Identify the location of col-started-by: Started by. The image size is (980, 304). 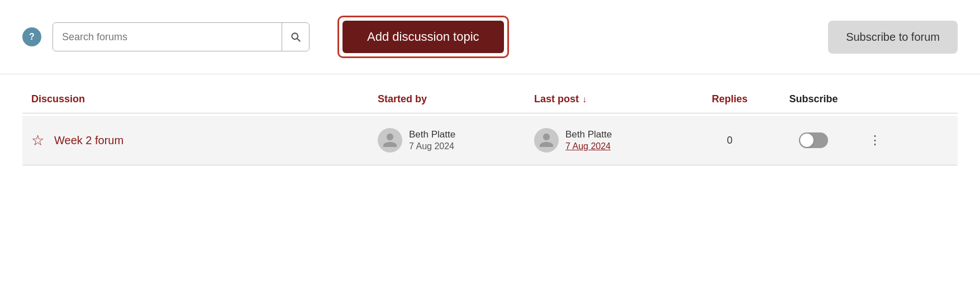
(456, 99).